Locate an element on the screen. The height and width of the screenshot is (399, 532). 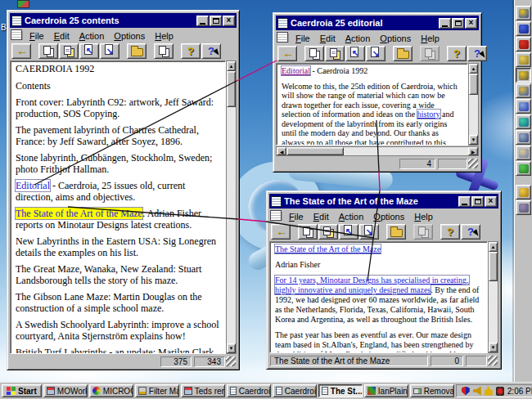
shield-tray-icon is located at coordinates (466, 391).